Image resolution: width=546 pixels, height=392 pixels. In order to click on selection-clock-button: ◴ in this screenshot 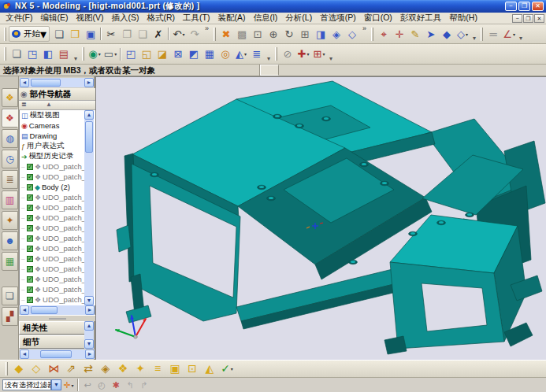, I will do `click(102, 385)`.